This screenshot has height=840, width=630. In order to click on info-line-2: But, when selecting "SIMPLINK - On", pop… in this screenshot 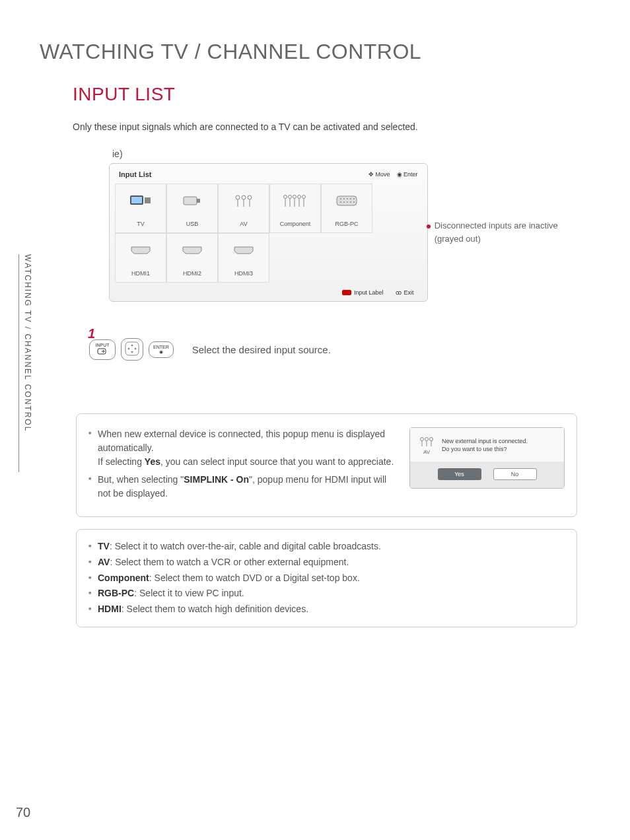, I will do `click(242, 487)`.